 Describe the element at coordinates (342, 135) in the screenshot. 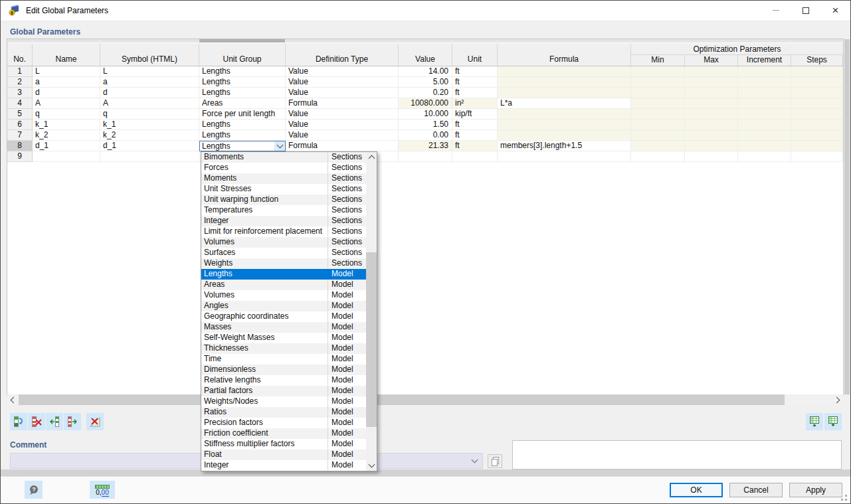

I see `cell-7-definition_type: Value` at that location.